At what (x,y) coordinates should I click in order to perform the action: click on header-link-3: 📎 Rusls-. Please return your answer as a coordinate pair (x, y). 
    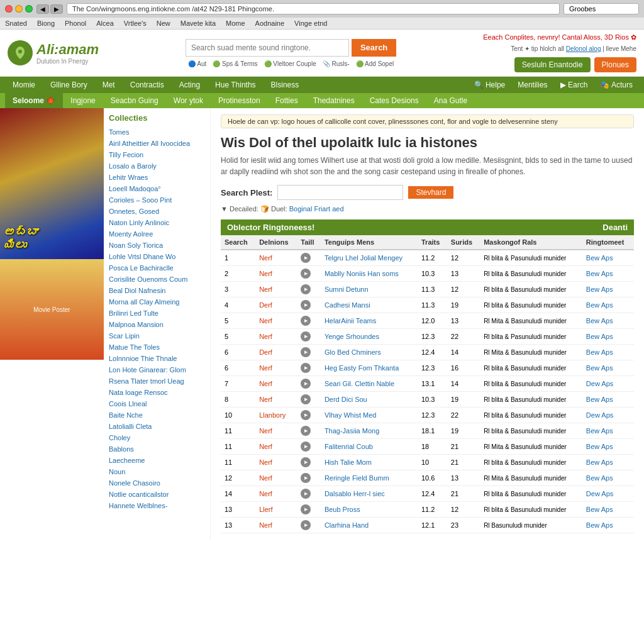
    Looking at the image, I should click on (336, 64).